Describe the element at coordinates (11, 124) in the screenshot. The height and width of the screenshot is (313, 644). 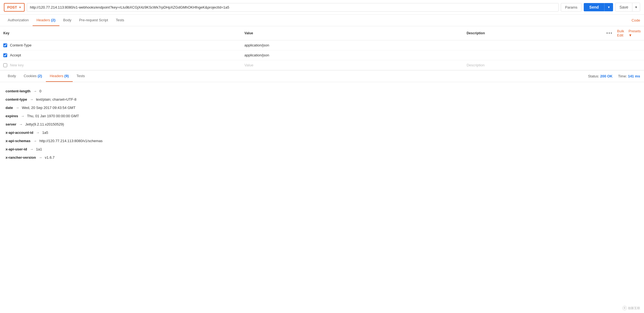
I see `resp-header-key-4: server` at that location.